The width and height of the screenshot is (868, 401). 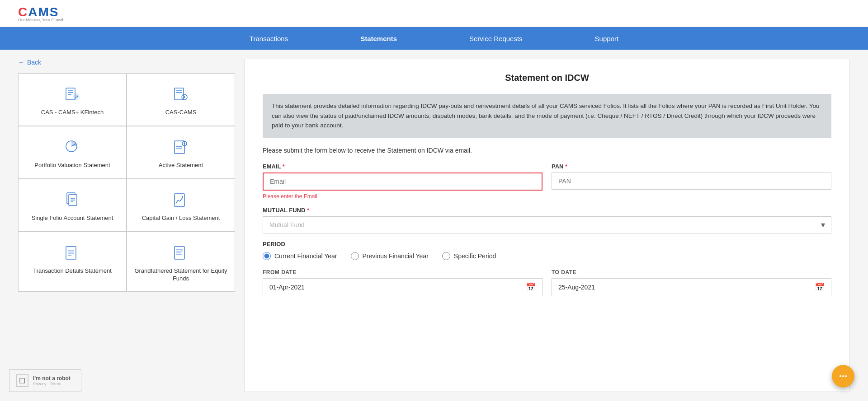 I want to click on nav-service-requests: Service Requests, so click(x=496, y=38).